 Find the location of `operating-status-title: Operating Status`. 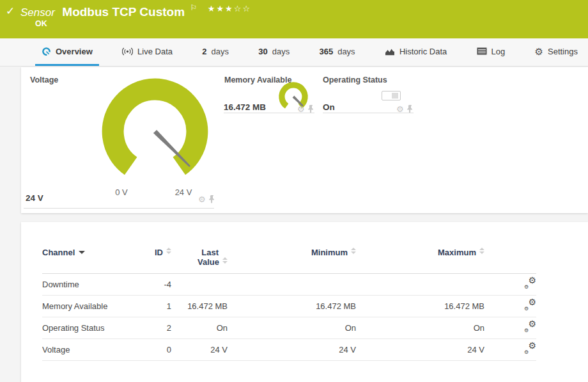

operating-status-title: Operating Status is located at coordinates (355, 80).